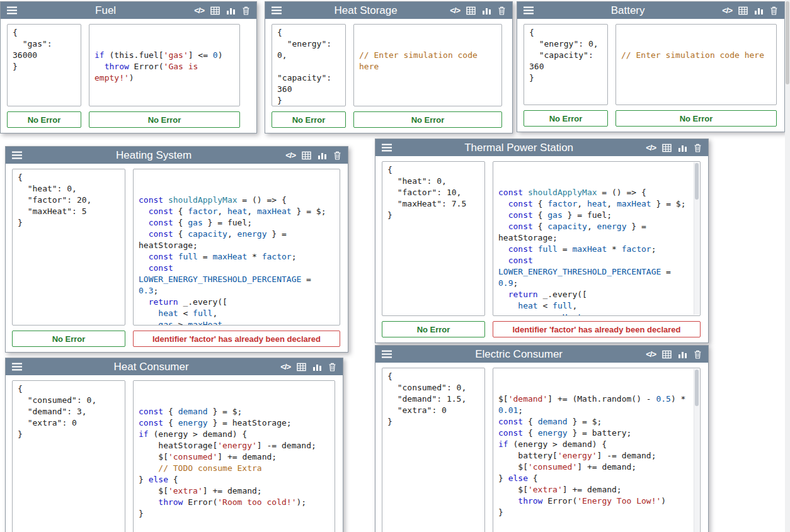  Describe the element at coordinates (787, 43) in the screenshot. I see `page-scrollbar-thumb` at that location.